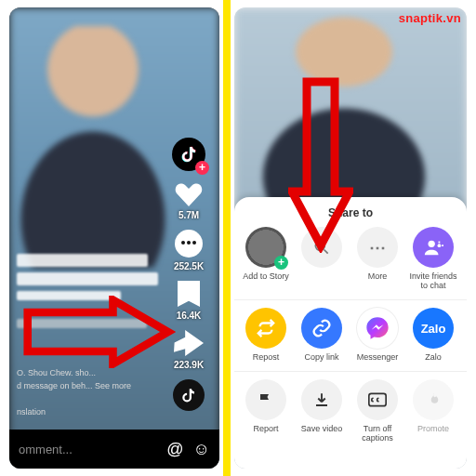  Describe the element at coordinates (433, 411) in the screenshot. I see `promote-tile: Promote` at that location.